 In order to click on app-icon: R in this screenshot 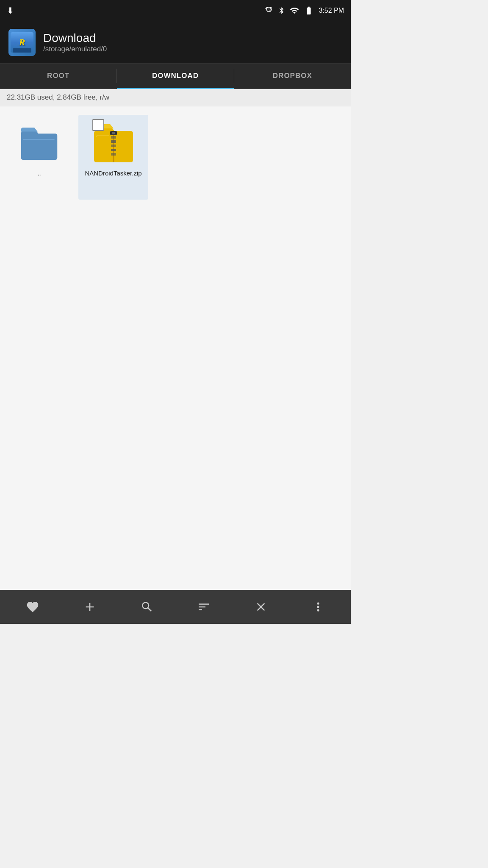, I will do `click(22, 42)`.